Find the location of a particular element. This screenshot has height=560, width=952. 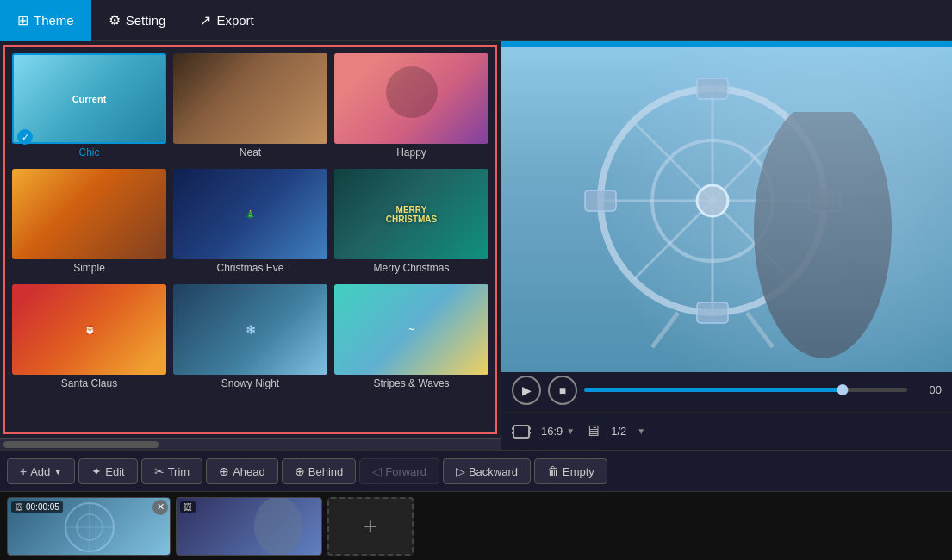

theme-thumb-simple is located at coordinates (90, 214).